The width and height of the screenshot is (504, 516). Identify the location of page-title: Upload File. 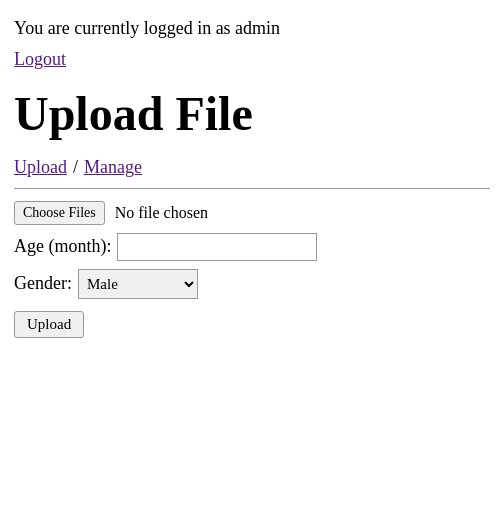
(252, 114).